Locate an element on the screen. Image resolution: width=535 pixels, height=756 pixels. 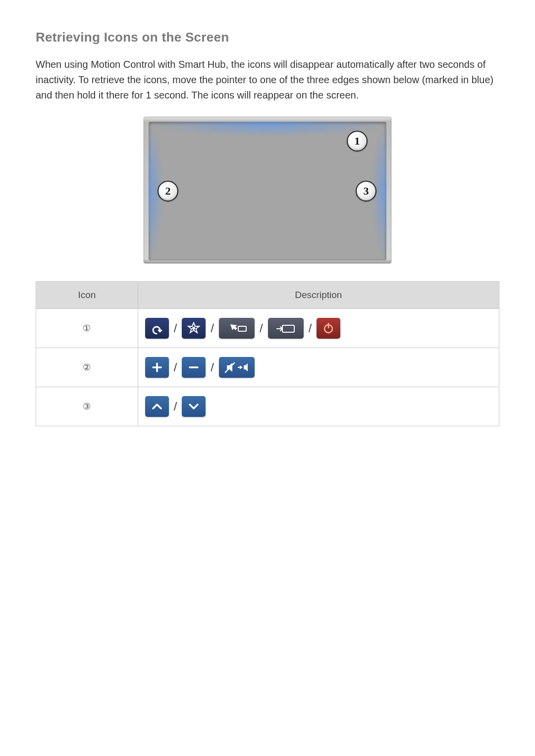
return-icon is located at coordinates (157, 328).